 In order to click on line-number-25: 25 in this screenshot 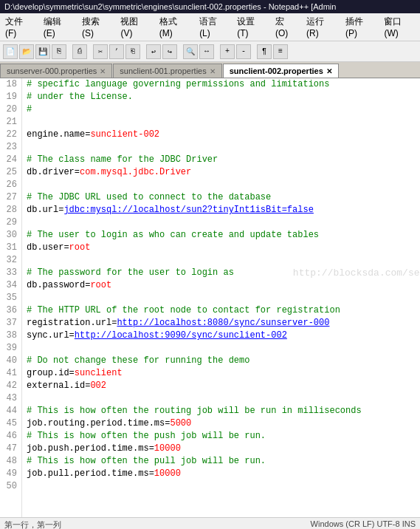, I will do `click(10, 173)`.